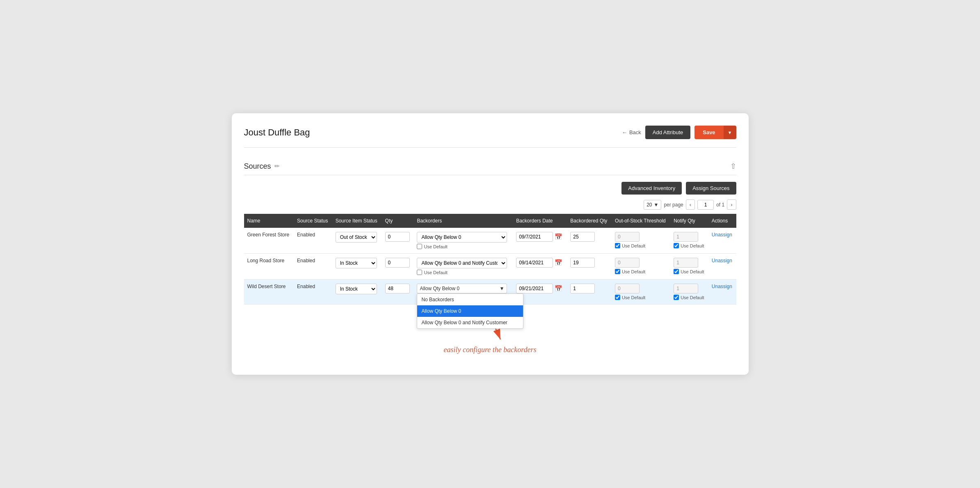  Describe the element at coordinates (641, 245) in the screenshot. I see `row1-use-default-oos: Use Default` at that location.